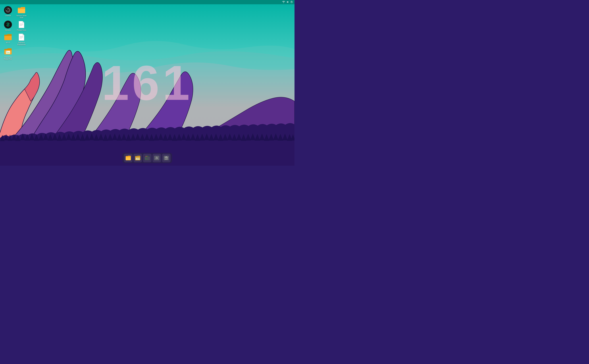 This screenshot has height=364, width=589. What do you see at coordinates (22, 25) in the screenshot?
I see `private-keys-icon-img` at bounding box center [22, 25].